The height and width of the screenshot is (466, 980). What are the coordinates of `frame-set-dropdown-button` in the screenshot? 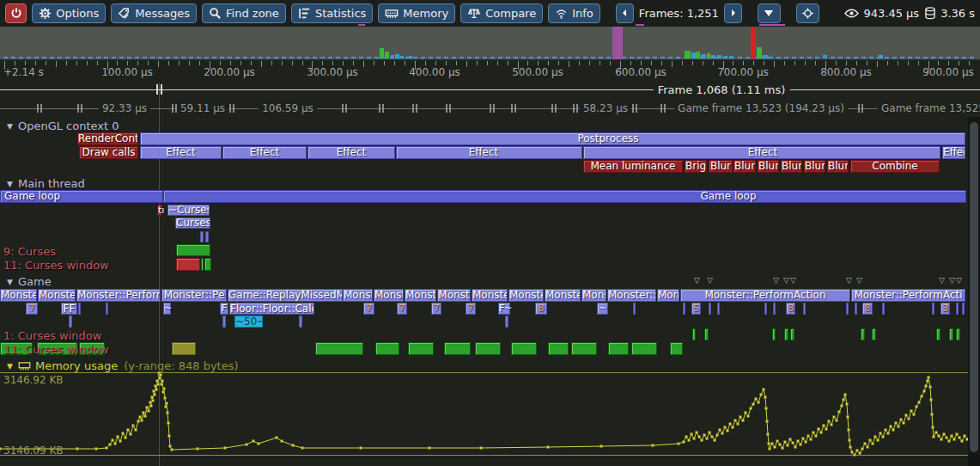 It's located at (770, 14).